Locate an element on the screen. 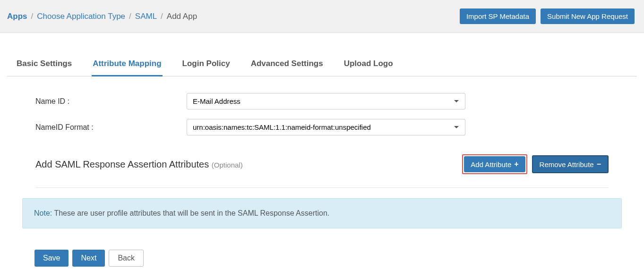 This screenshot has width=644, height=269. optional-label: (Optional) is located at coordinates (227, 165).